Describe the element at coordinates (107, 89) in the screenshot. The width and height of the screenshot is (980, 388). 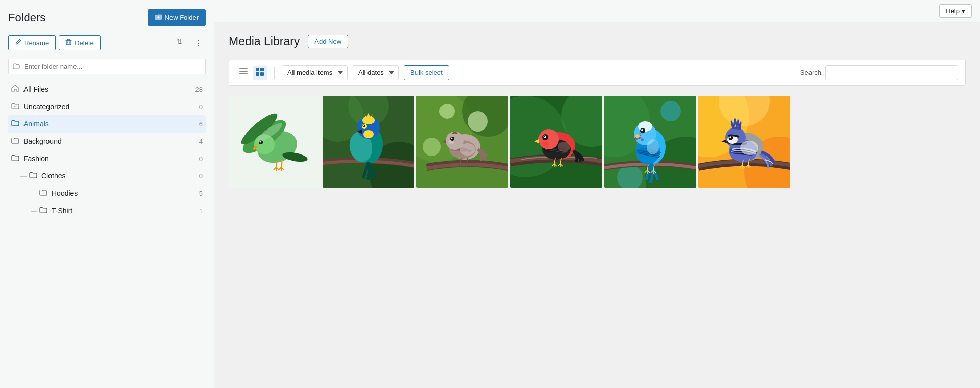
I see `folder-all-files-label: All Files` at that location.